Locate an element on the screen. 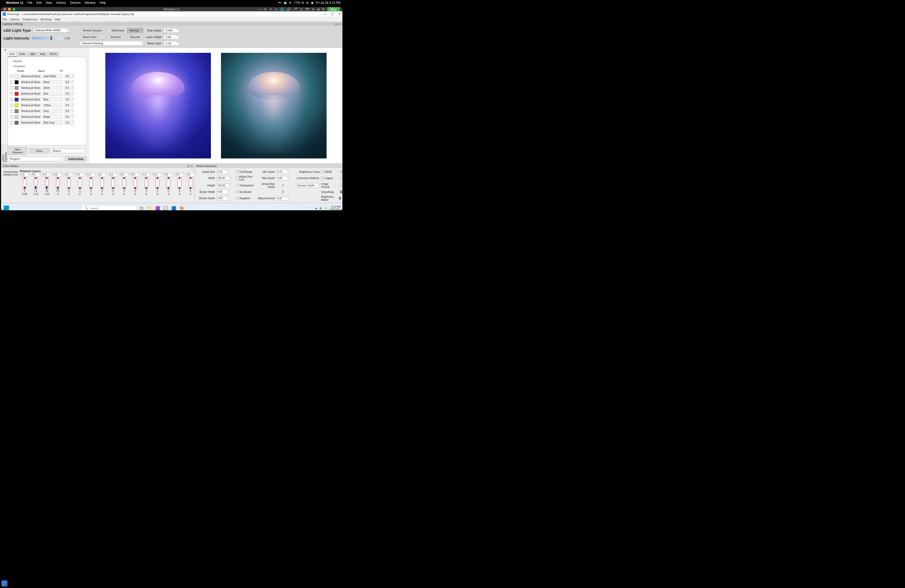  save-button: Save is located at coordinates (40, 151).